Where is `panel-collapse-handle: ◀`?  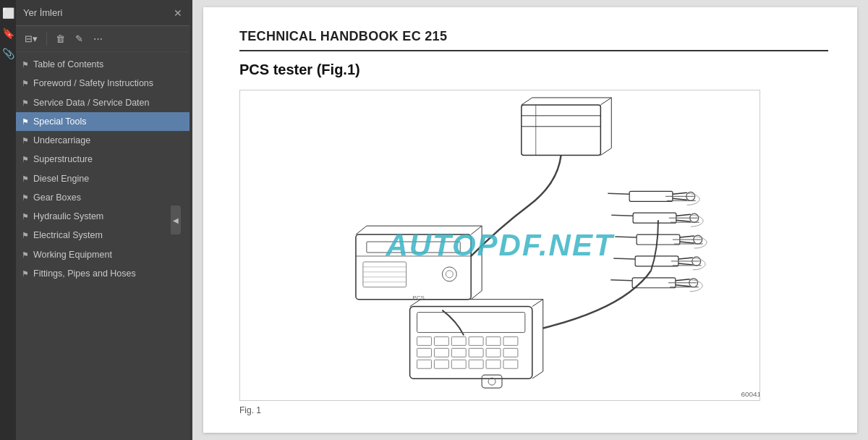 panel-collapse-handle: ◀ is located at coordinates (176, 220).